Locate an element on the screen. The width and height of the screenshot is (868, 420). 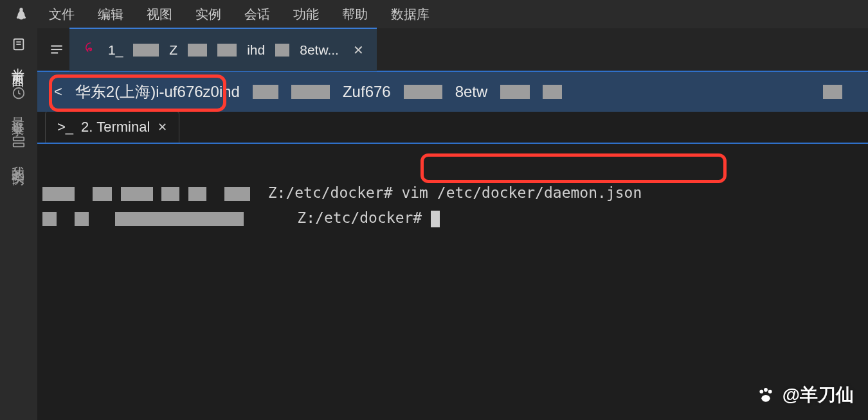
paw-icon is located at coordinates (766, 395).